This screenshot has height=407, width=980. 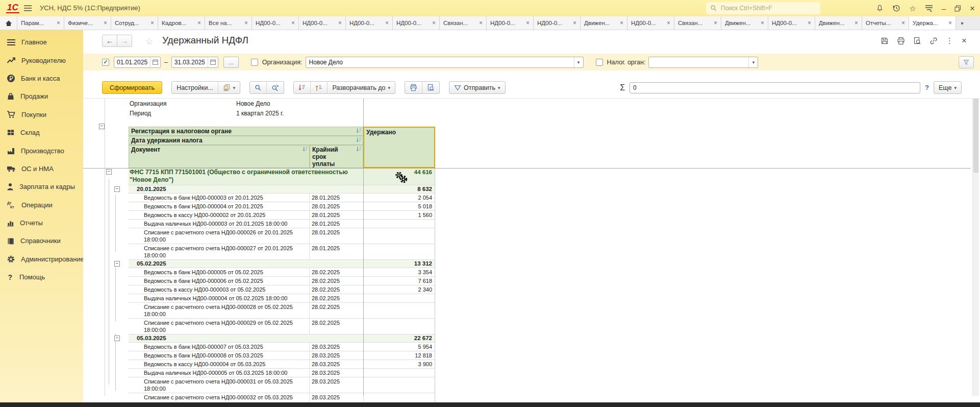 I want to click on settings-button: Настройки..., so click(x=195, y=88).